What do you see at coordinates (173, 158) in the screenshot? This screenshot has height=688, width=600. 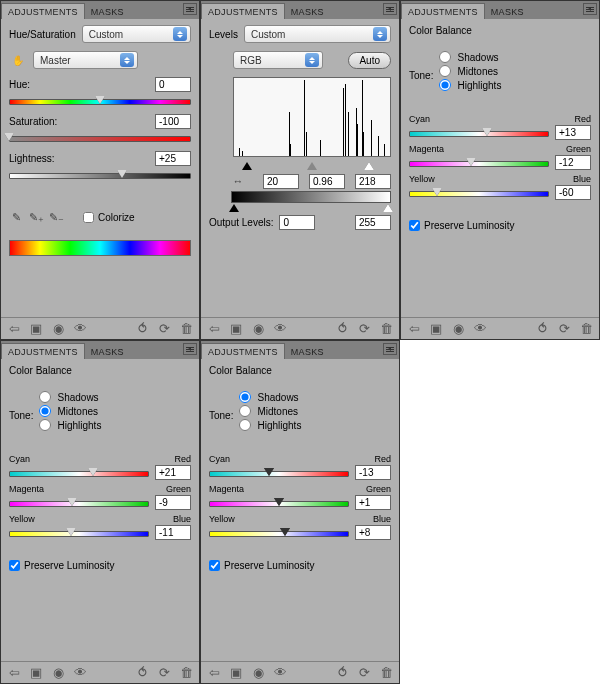 I see `lightness-input` at bounding box center [173, 158].